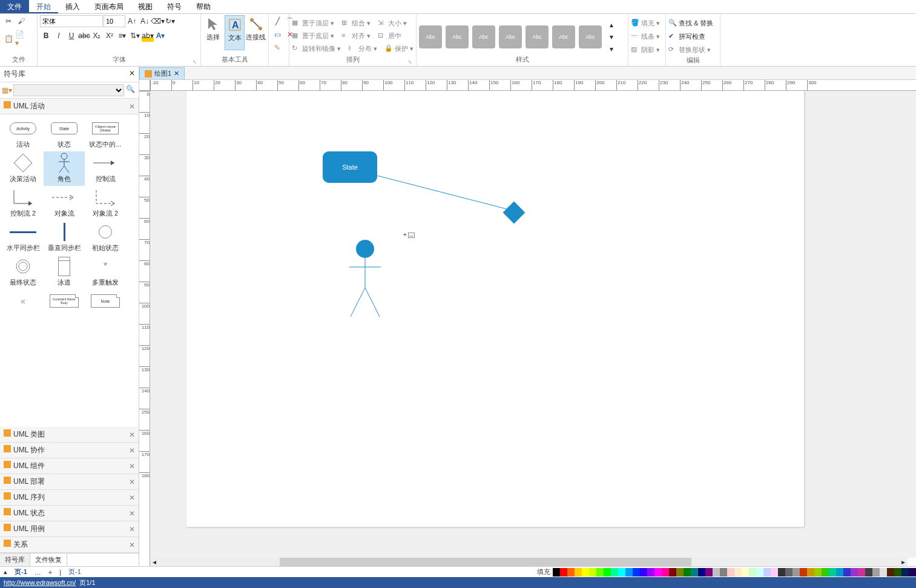 The width and height of the screenshot is (916, 588). Describe the element at coordinates (510, 37) in the screenshot. I see `style-swatch-4: Abc` at that location.